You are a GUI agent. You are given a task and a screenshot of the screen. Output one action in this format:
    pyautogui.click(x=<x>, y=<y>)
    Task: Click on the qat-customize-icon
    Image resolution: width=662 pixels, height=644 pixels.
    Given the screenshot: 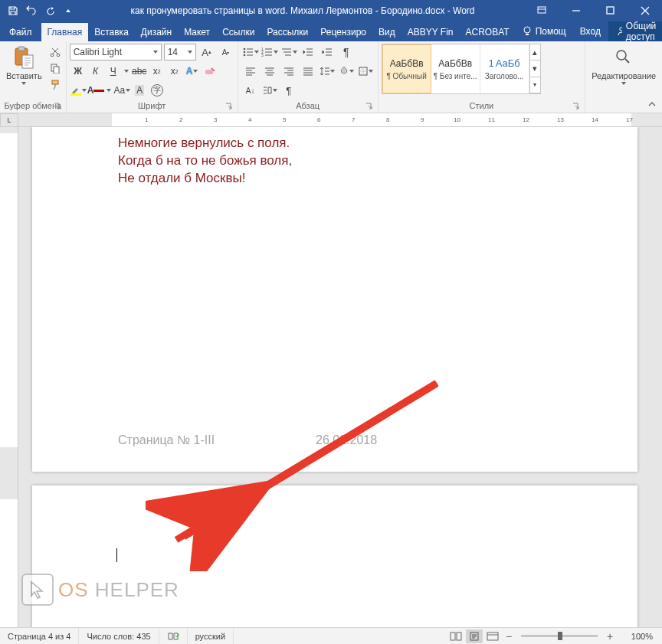 What is the action you would take?
    pyautogui.click(x=68, y=11)
    